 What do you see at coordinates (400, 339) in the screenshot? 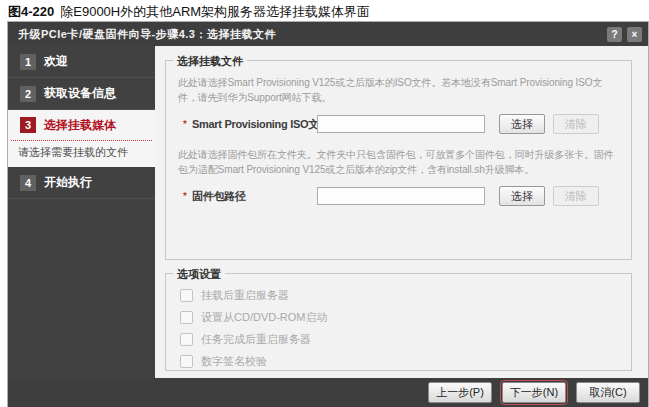
I see `checkbox-row-restart-after-task: 任务完成后重启服务器` at bounding box center [400, 339].